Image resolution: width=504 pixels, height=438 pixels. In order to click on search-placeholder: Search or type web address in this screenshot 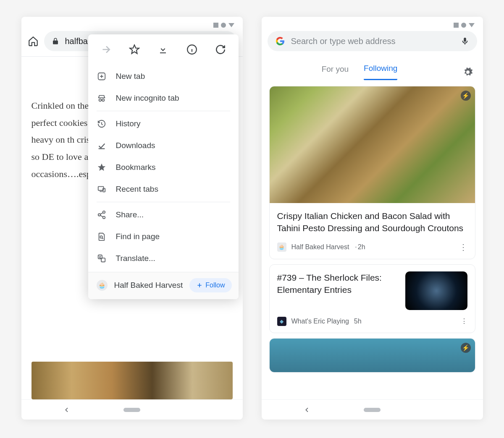, I will do `click(373, 41)`.